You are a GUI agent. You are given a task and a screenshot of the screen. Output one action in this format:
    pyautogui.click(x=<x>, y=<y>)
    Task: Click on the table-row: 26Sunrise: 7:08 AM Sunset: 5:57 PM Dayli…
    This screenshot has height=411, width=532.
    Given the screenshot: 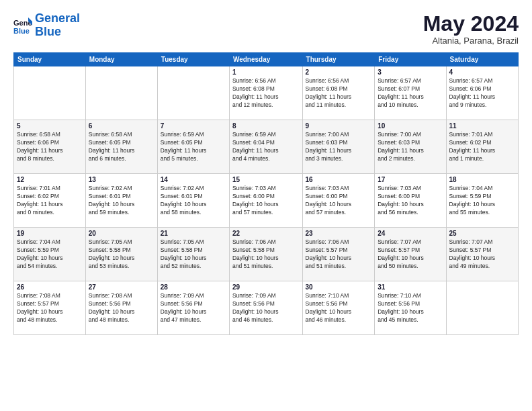 What is the action you would take?
    pyautogui.click(x=50, y=308)
    